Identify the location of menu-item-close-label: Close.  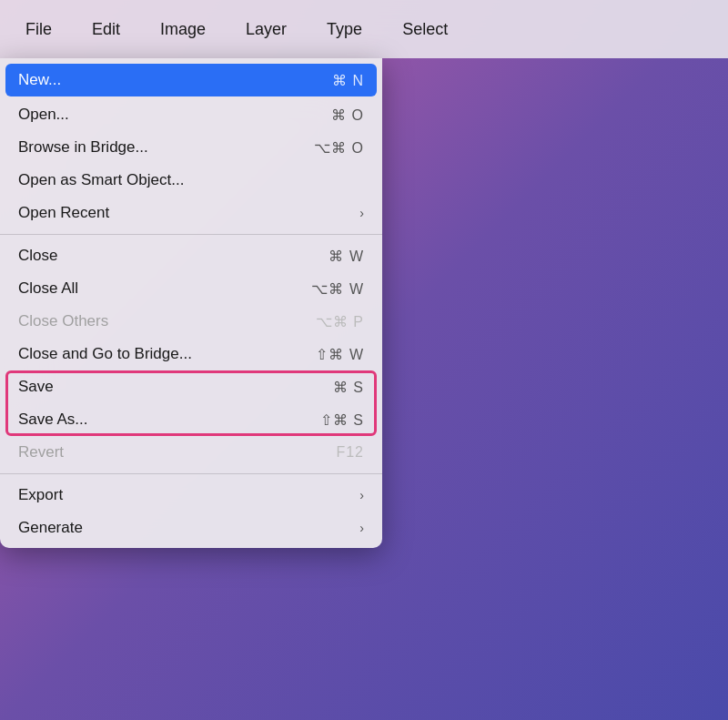
(38, 256).